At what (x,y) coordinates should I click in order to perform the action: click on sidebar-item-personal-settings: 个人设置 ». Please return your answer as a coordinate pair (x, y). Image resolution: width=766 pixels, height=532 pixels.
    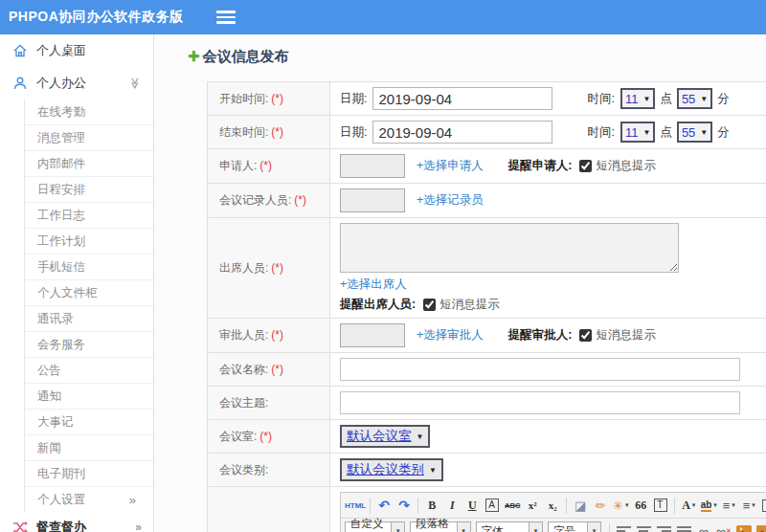
    Looking at the image, I should click on (89, 499).